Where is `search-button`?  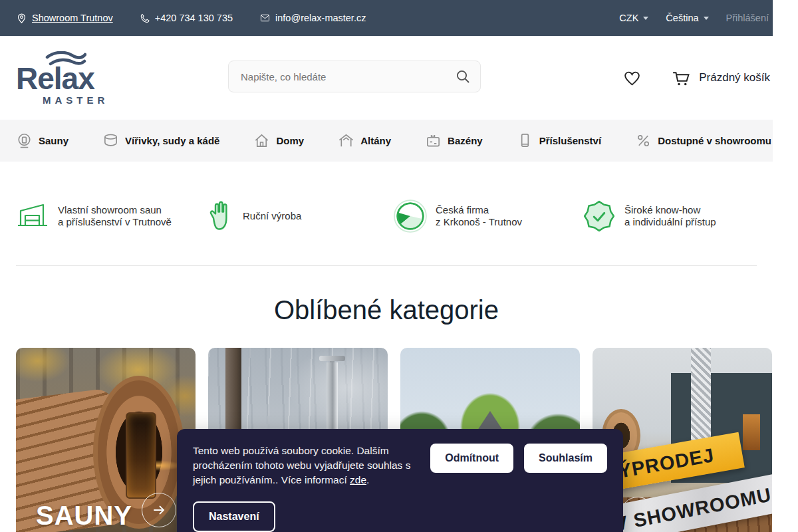
search-button is located at coordinates (466, 76).